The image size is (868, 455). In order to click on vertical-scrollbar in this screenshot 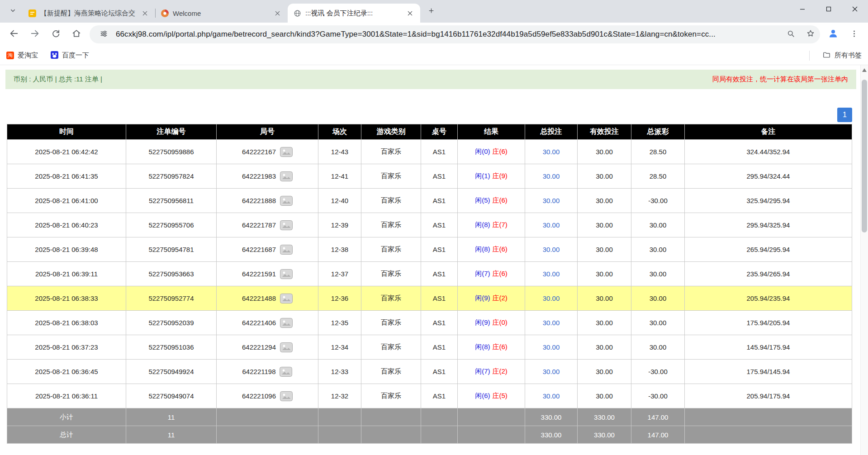, I will do `click(864, 260)`.